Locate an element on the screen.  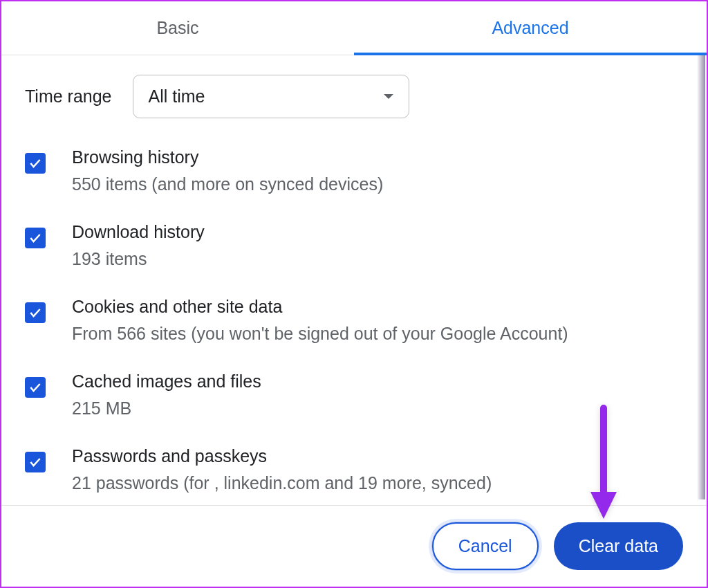
time-range-label: Time range is located at coordinates (68, 97).